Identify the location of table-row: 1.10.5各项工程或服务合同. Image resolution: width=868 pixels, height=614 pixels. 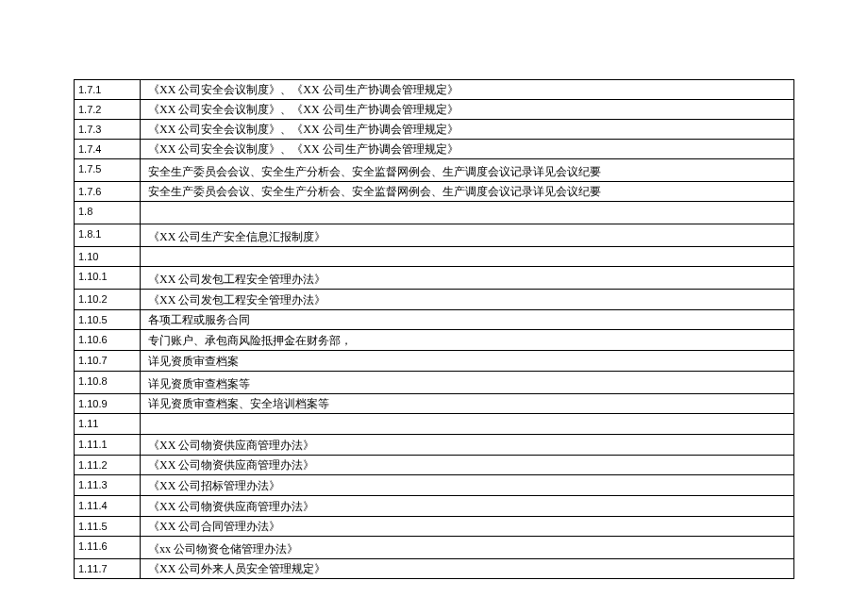
(434, 321).